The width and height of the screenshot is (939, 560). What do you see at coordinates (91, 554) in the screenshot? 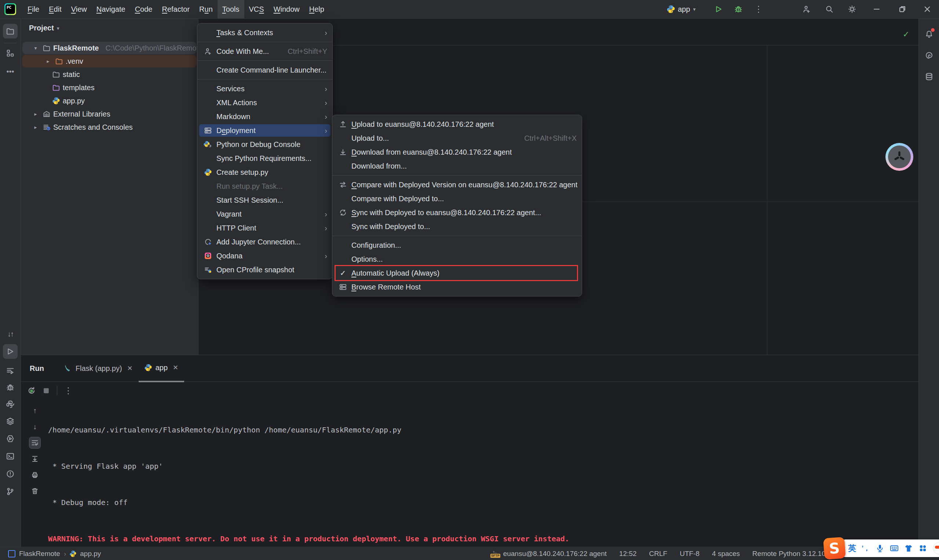
I see `breadcrumb-file: app.py` at bounding box center [91, 554].